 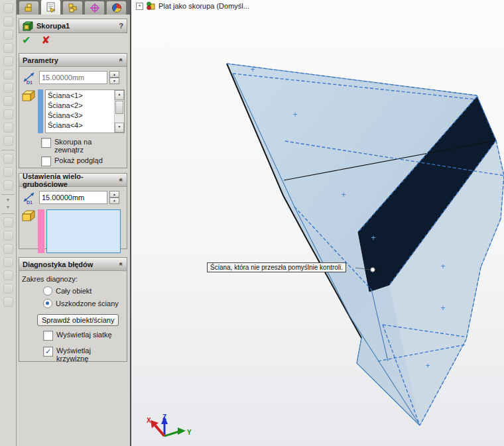 I want to click on list-item: Ściana<1>, so click(x=81, y=95).